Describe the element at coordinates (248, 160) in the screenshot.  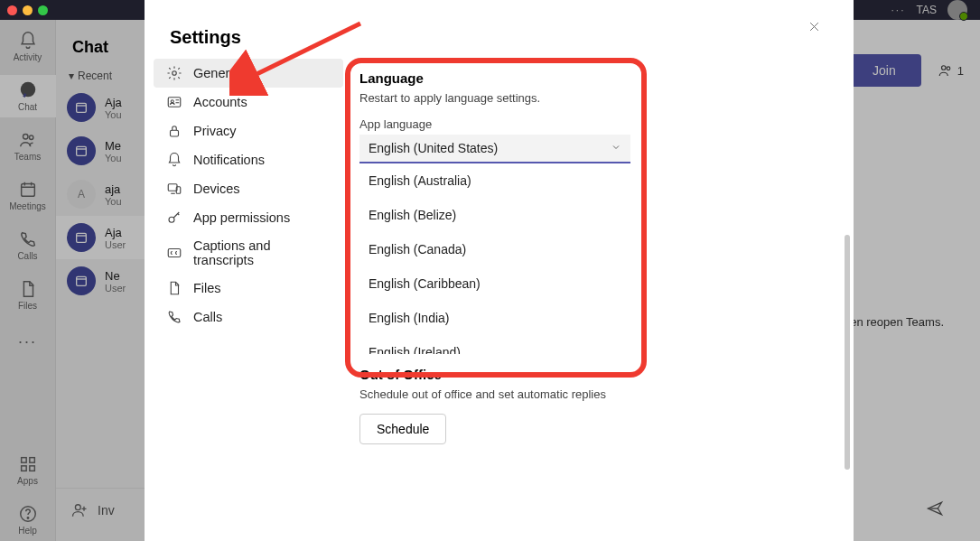
I see `settings-nav-notifications: Notifications` at that location.